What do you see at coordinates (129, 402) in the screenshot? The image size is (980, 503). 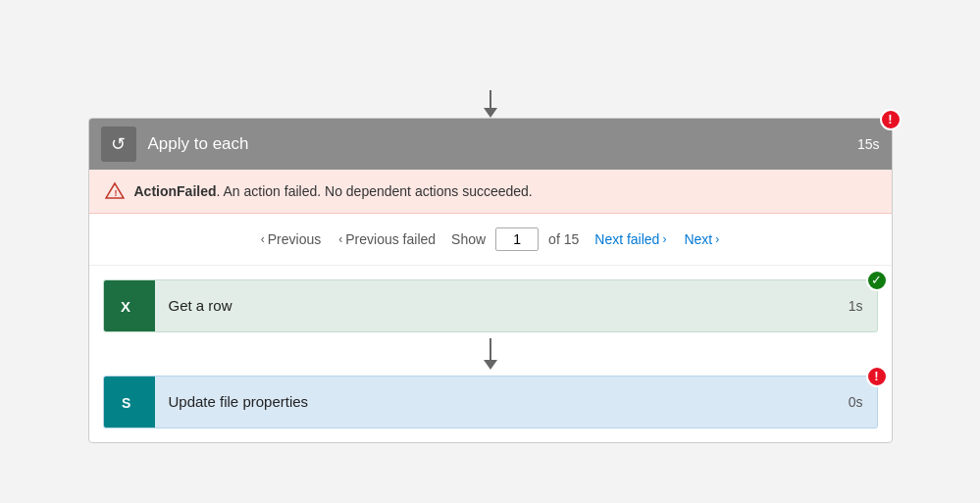 I see `sharepoint-icon-box: S` at bounding box center [129, 402].